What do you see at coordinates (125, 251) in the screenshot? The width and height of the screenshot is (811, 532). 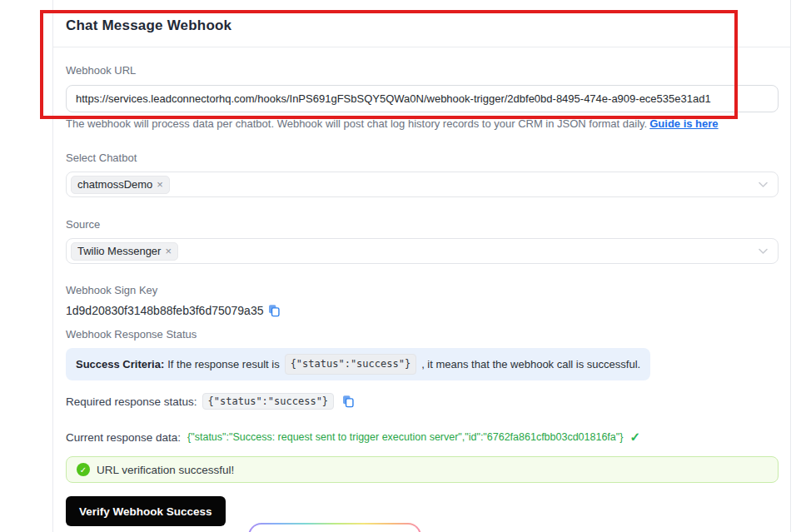 I see `source-chip: Twilio Messenger ×` at bounding box center [125, 251].